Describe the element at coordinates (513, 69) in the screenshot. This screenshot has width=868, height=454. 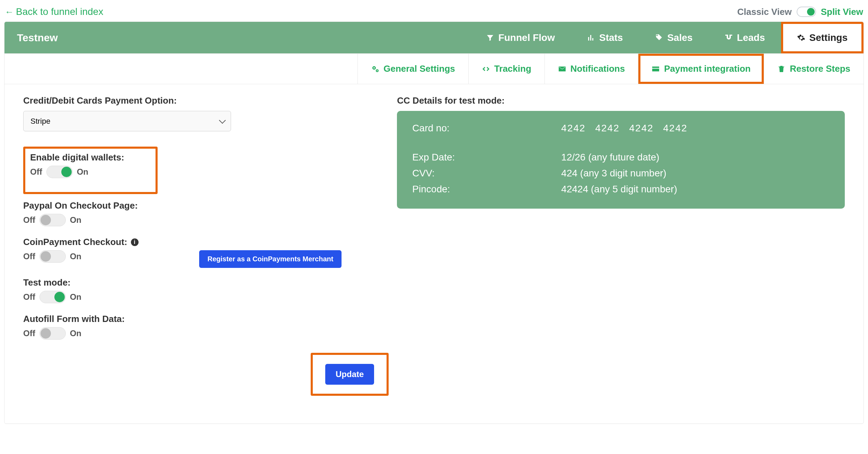
I see `subtab-tracking-label: Tracking` at that location.